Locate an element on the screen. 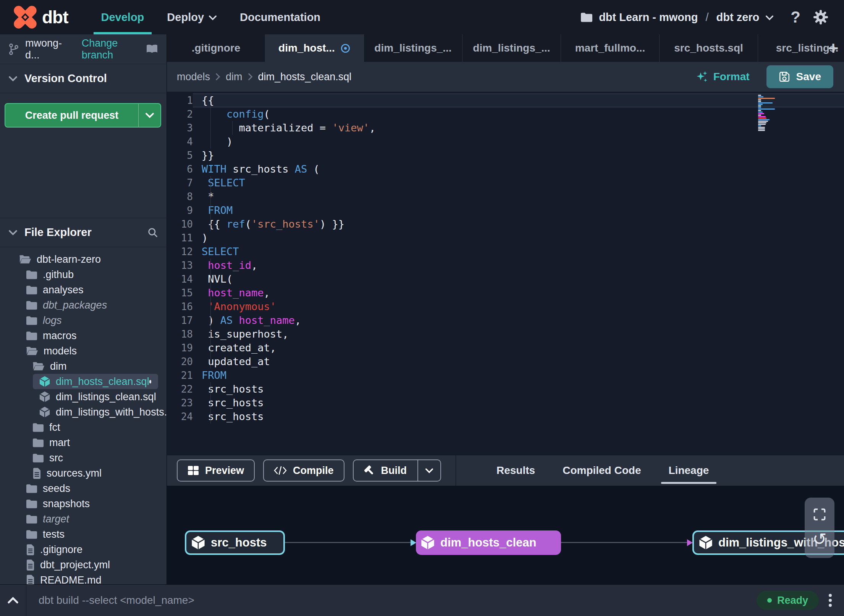 Image resolution: width=844 pixels, height=616 pixels. breadcrumb-segment: dim_hosts_clean.sql is located at coordinates (305, 77).